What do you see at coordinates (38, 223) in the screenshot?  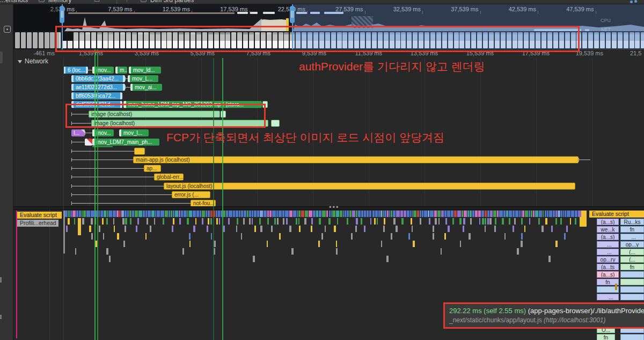 I see `flame-frame-profiling-overhead: Profili...erhead` at bounding box center [38, 223].